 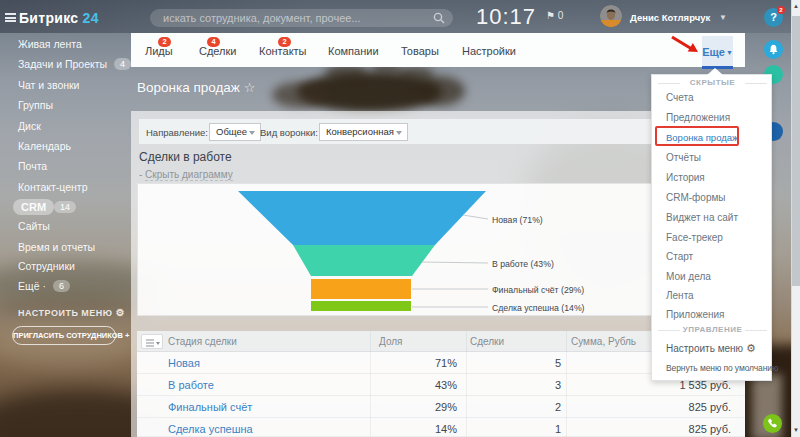 I want to click on svg-text: Сделка успешна (14%), so click(x=538, y=308).